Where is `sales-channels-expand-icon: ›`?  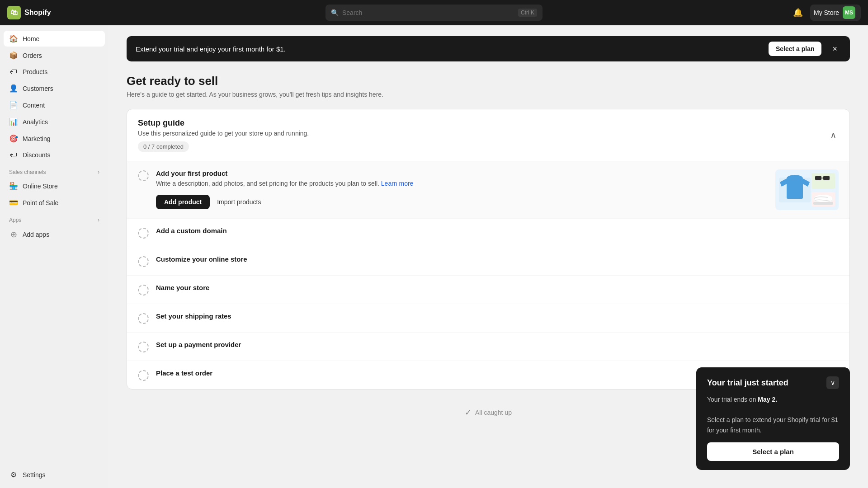 sales-channels-expand-icon: › is located at coordinates (99, 172).